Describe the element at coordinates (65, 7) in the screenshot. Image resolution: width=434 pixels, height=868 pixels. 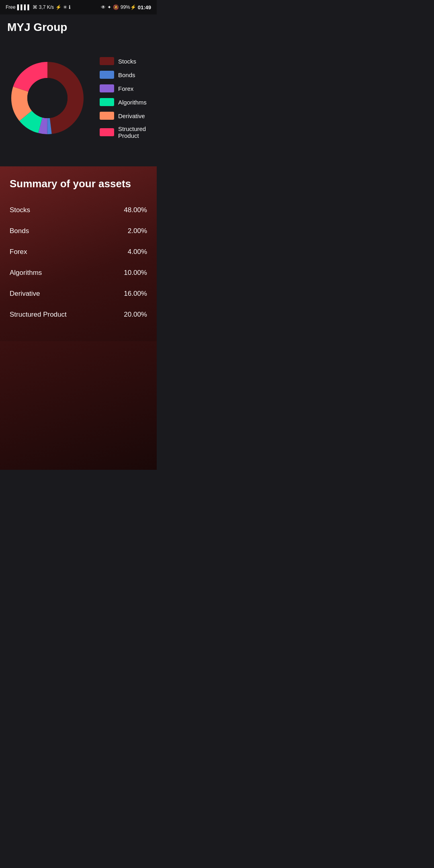
I see `nfc-icon: ✳` at that location.